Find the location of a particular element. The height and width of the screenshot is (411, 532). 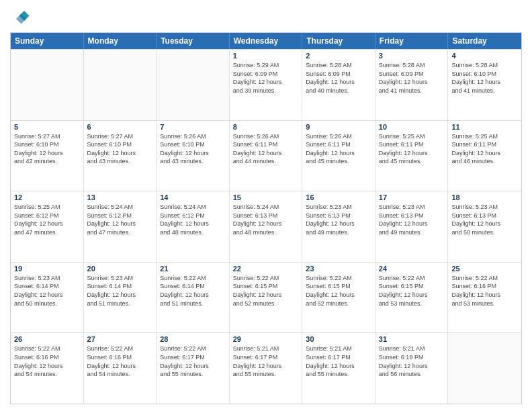

day-11: 11Sunrise: 5:25 AMSunset: 6:11 PMDayligh… is located at coordinates (485, 156).